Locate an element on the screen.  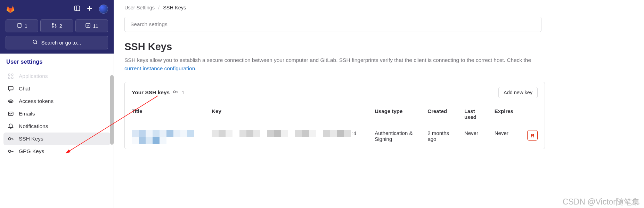
sidebar-item-gpg-keys: GPG Keys is located at coordinates (57, 151).